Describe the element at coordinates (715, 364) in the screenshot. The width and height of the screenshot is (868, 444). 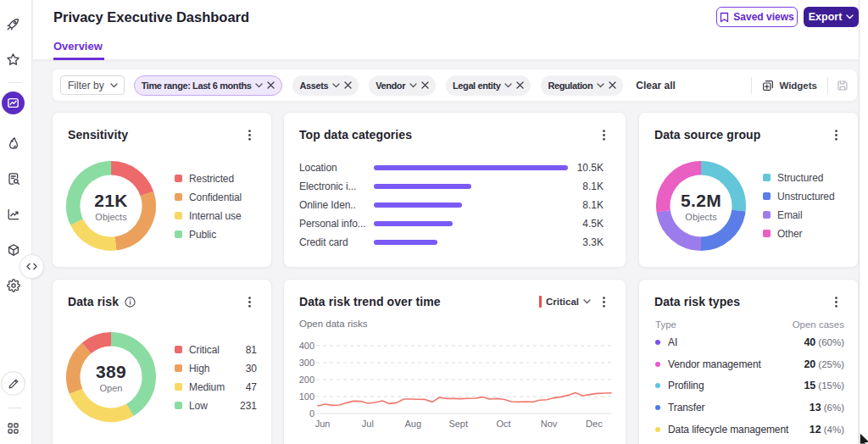
I see `type-label: Vendor management` at that location.